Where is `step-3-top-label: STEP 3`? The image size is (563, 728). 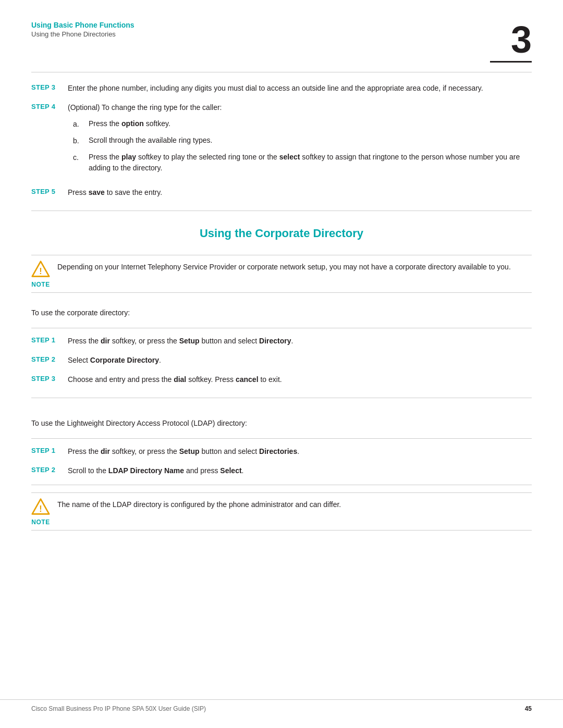
step-3-top-label: STEP 3 is located at coordinates (50, 87).